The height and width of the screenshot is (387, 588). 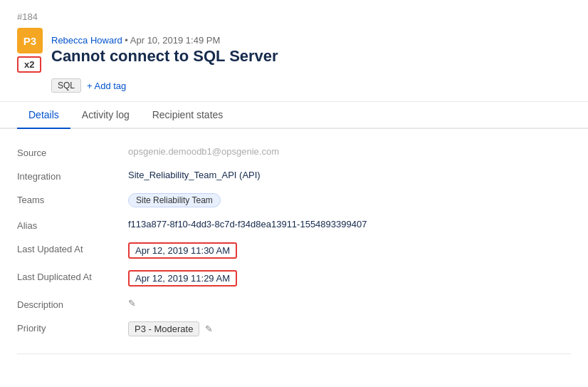 What do you see at coordinates (294, 225) in the screenshot?
I see `alias-row: Alias f113a877-8f10-4dd3-8c7d-f34d8ea139…` at bounding box center [294, 225].